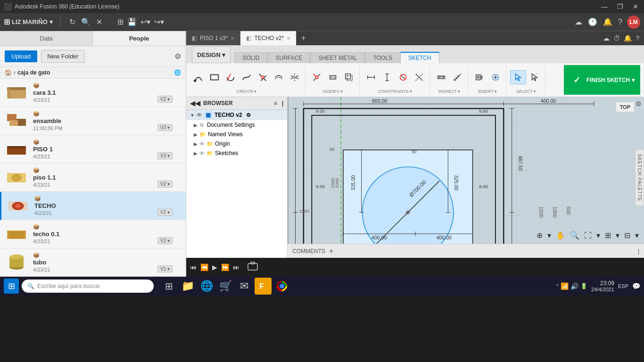 The height and width of the screenshot is (362, 644). Describe the element at coordinates (247, 77) in the screenshot. I see `spline-tool-button` at that location.